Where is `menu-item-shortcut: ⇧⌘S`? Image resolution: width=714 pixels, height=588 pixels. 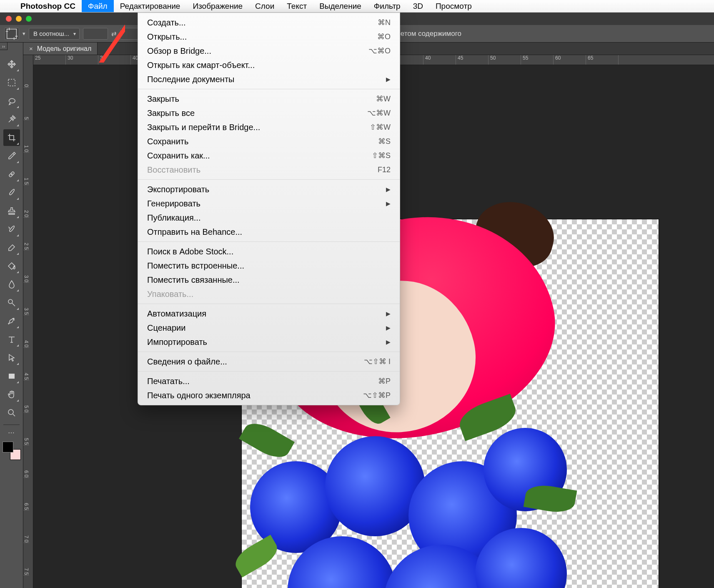 menu-item-shortcut: ⇧⌘S is located at coordinates (381, 156).